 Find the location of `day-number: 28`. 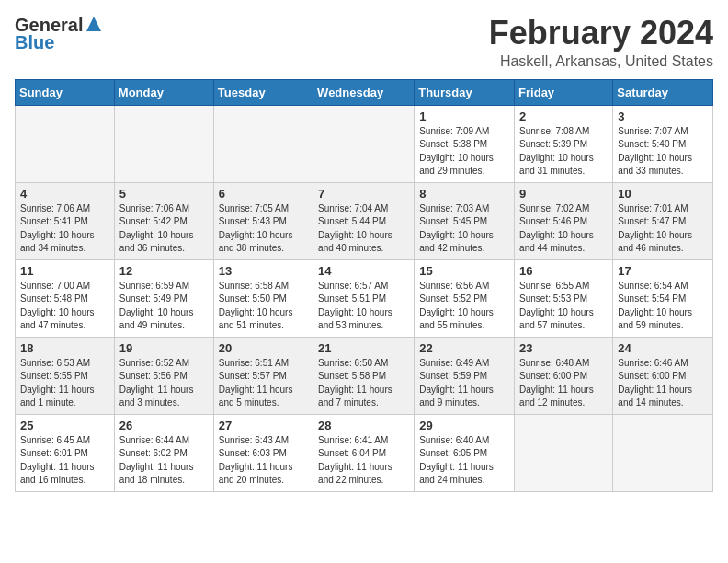

day-number: 28 is located at coordinates (364, 425).